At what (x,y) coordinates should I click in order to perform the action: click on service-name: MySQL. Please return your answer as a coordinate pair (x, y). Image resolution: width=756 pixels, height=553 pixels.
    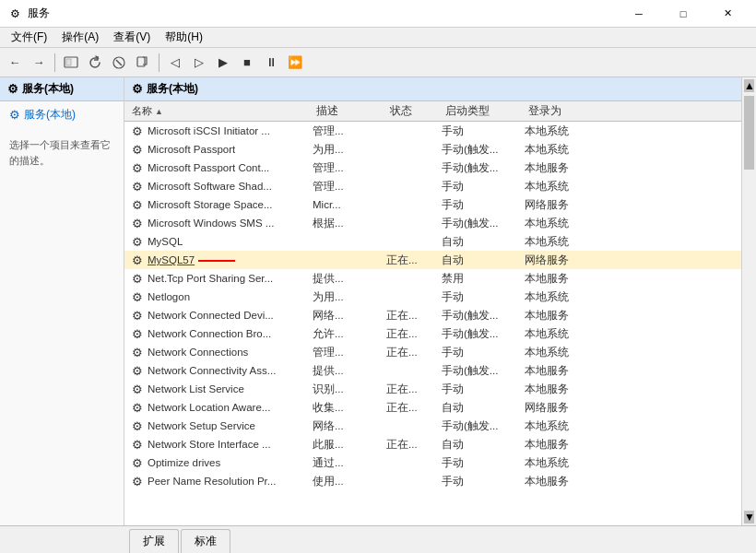
    Looking at the image, I should click on (165, 241).